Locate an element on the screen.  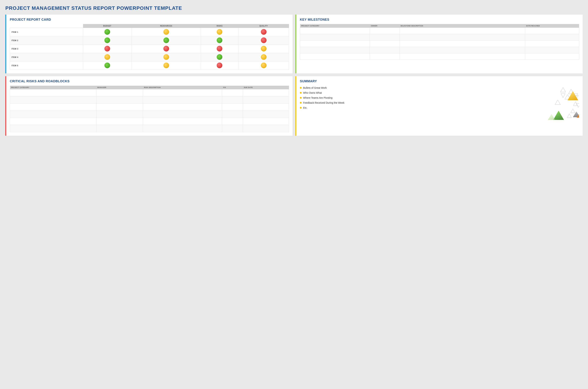
page-title: PROJECT MANAGEMENT STATUS REPORT POWERPO… is located at coordinates (294, 8).